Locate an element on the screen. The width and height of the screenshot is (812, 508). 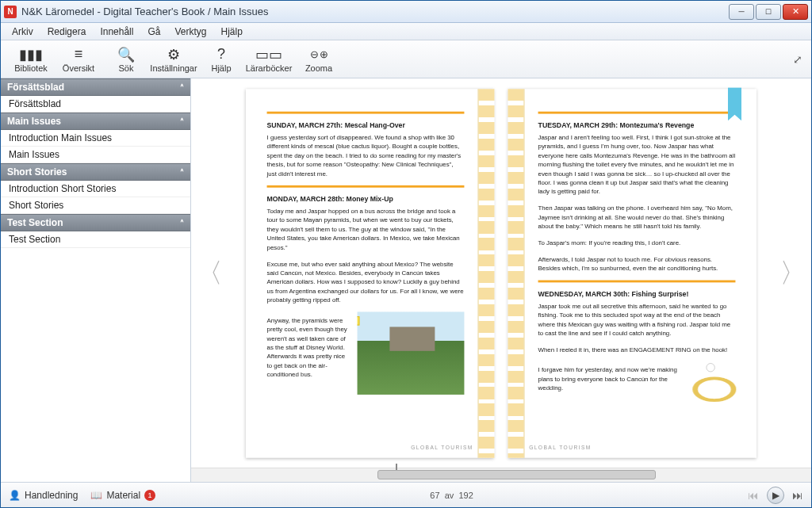
play-button: ▶ is located at coordinates (776, 495).